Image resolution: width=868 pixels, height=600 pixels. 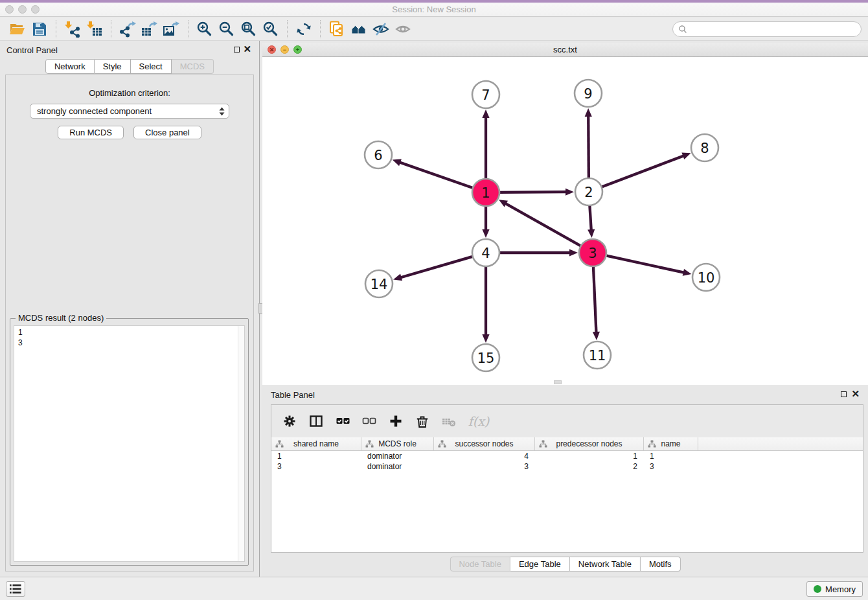 I want to click on optimization-criterion-dropdown: strongly connected component, so click(x=130, y=111).